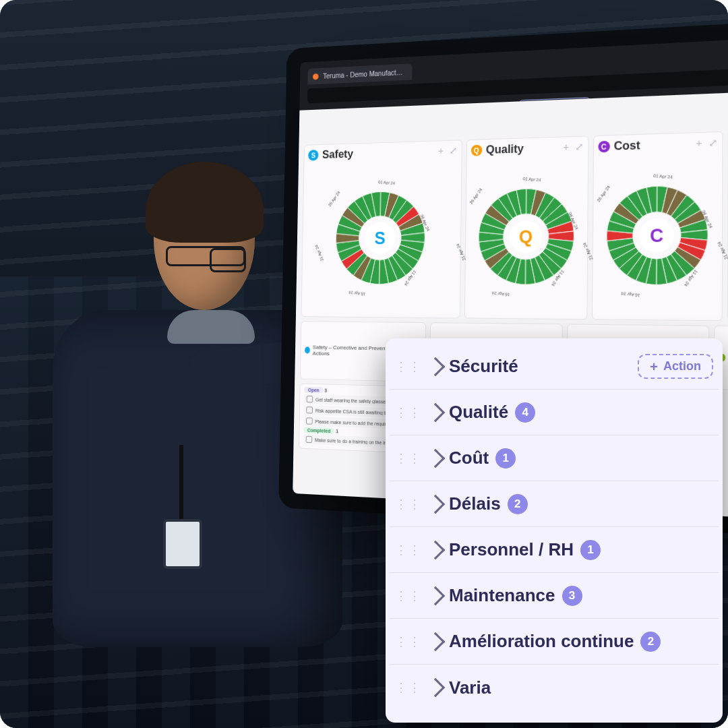  I want to click on card-letter-icon: C, so click(604, 147).